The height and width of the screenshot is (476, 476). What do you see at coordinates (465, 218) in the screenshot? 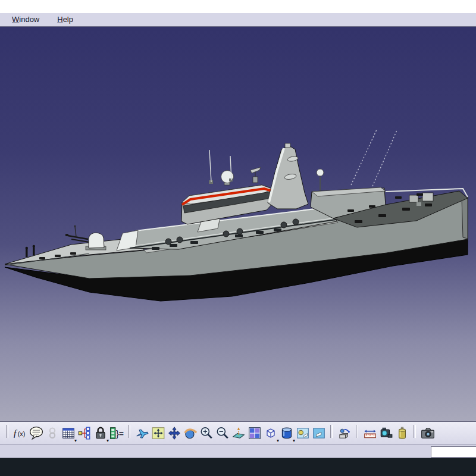
I see `stern-transom` at bounding box center [465, 218].